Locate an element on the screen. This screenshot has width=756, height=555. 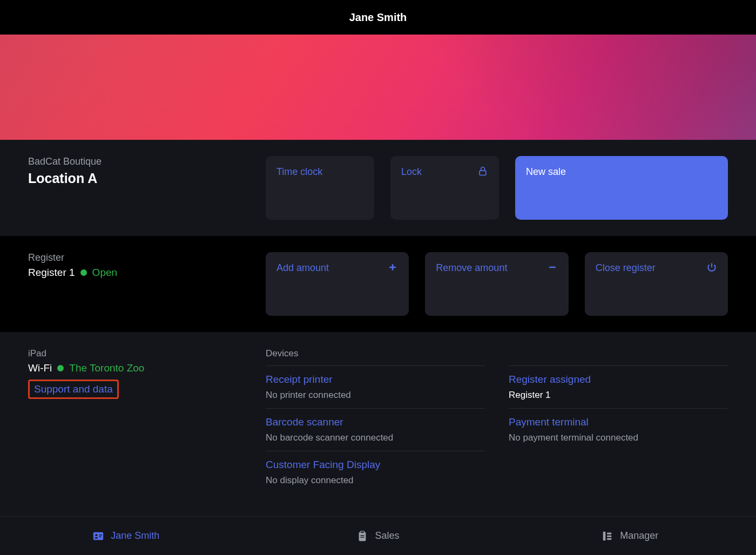
receipt-printer-link: Receipt printer is located at coordinates (375, 380).